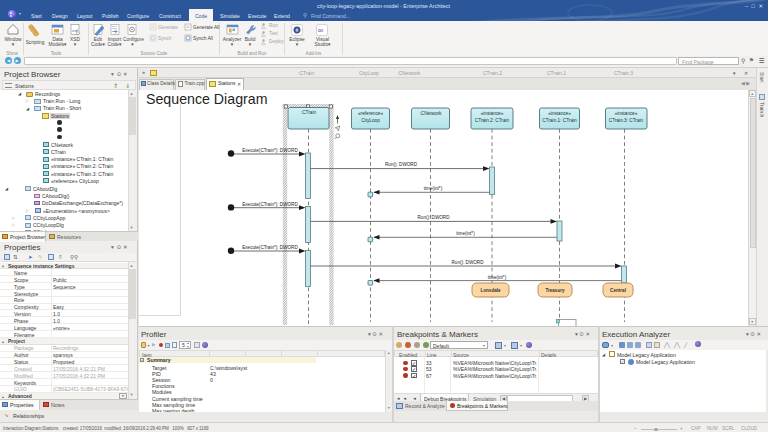  I want to click on svg-text: Lonsdale, so click(490, 290).